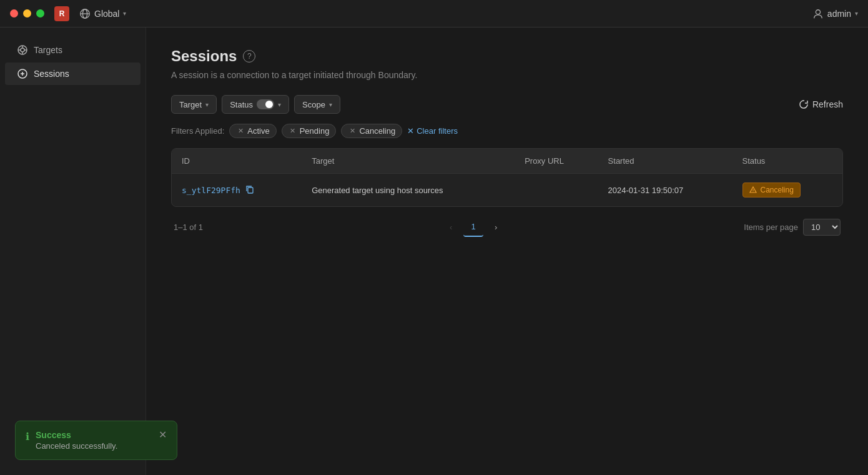  I want to click on status-chevron-icon: ▾, so click(280, 105).